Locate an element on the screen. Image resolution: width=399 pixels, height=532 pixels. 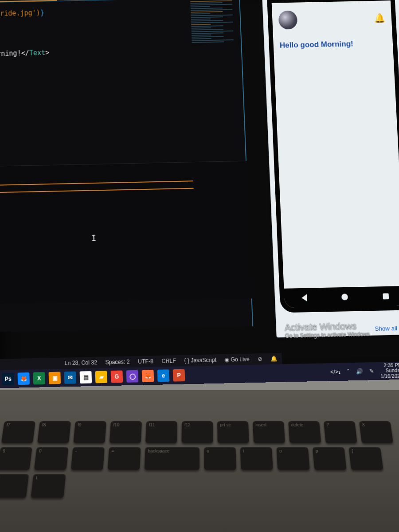
watermark-subtitle: Go to Settings to activate Windows is located at coordinates (328, 336).